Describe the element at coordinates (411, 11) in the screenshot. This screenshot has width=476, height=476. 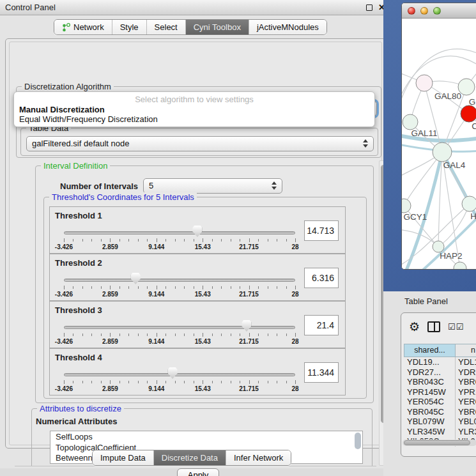
I see `close-traffic-light` at that location.